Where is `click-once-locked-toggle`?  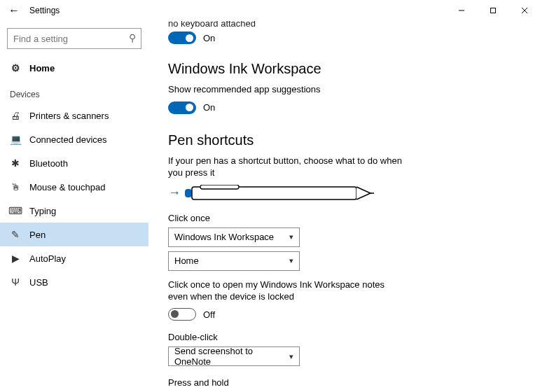 click-once-locked-toggle is located at coordinates (182, 314).